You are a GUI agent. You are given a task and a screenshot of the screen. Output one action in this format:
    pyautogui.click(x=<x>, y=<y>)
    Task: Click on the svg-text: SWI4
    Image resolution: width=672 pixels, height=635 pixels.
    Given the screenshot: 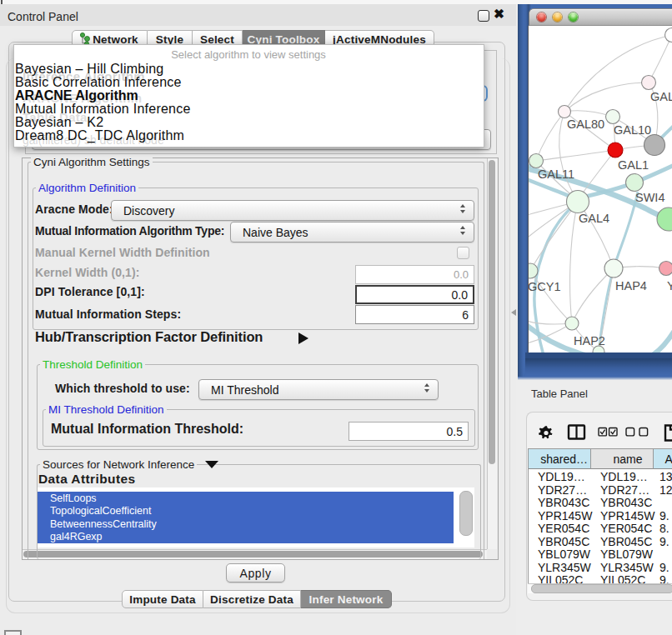 What is the action you would take?
    pyautogui.click(x=650, y=198)
    